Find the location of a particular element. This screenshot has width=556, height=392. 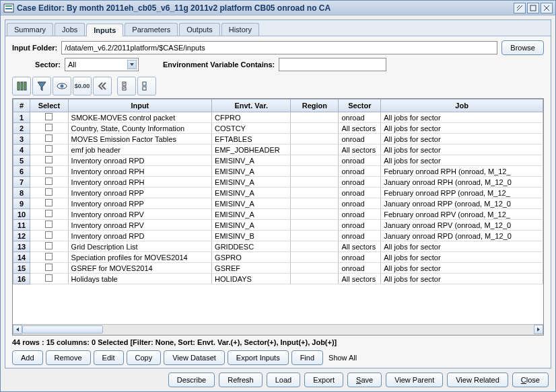

export-button: Export is located at coordinates (324, 380).